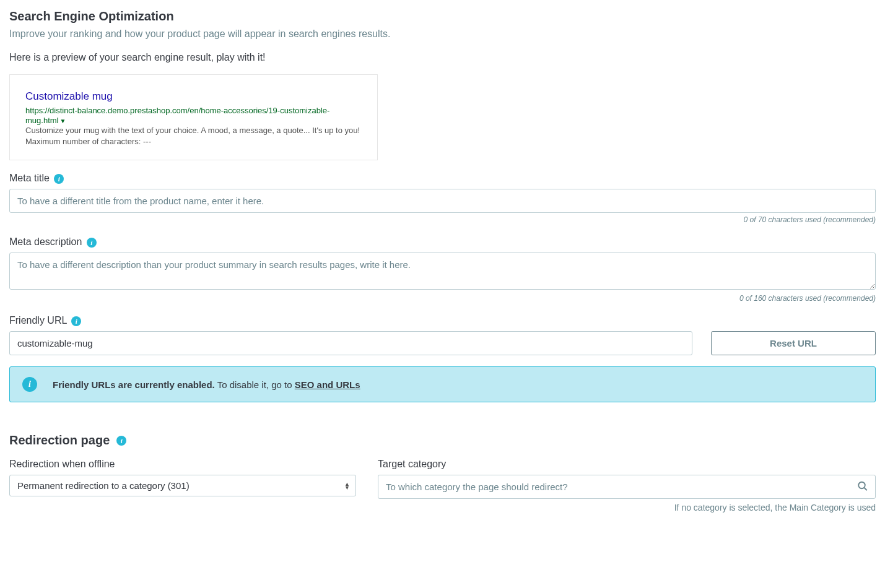 This screenshot has height=588, width=885. Describe the element at coordinates (442, 16) in the screenshot. I see `seo-heading: Search Engine Optimization` at that location.